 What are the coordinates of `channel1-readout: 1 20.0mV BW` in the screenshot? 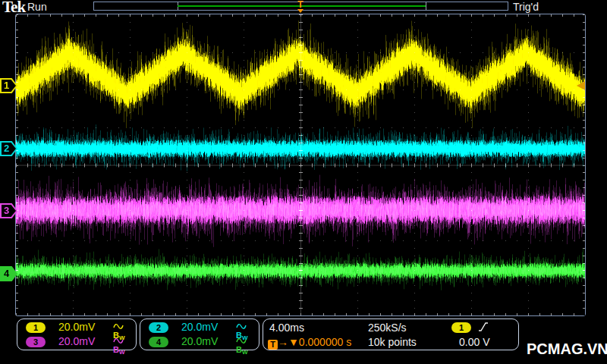 It's located at (77, 328).